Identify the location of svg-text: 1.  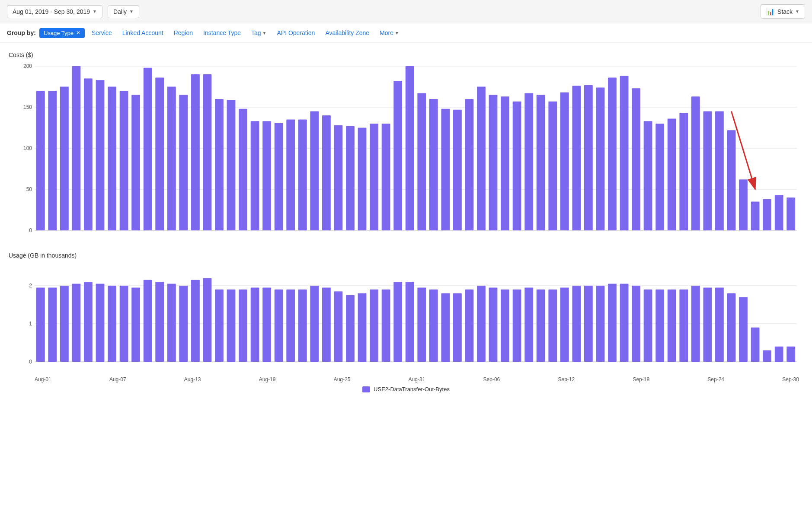
(30, 324).